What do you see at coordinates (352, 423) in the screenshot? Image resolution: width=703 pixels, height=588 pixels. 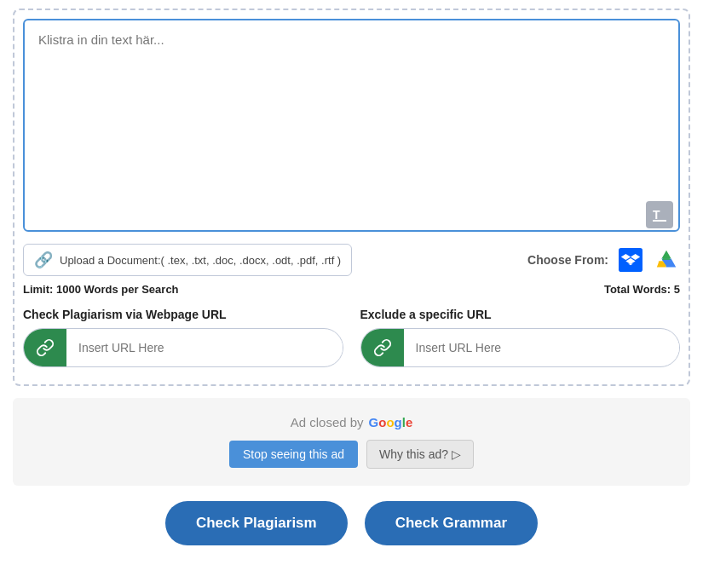 I see `ad-closed-row: Ad closed by Google` at bounding box center [352, 423].